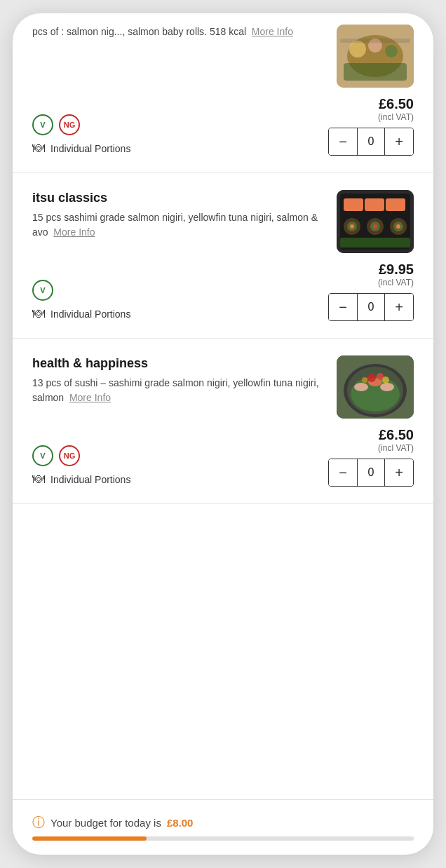 The width and height of the screenshot is (446, 868). What do you see at coordinates (81, 466) in the screenshot?
I see `item-meta-2: V NG 🍽 Individual Portions` at bounding box center [81, 466].